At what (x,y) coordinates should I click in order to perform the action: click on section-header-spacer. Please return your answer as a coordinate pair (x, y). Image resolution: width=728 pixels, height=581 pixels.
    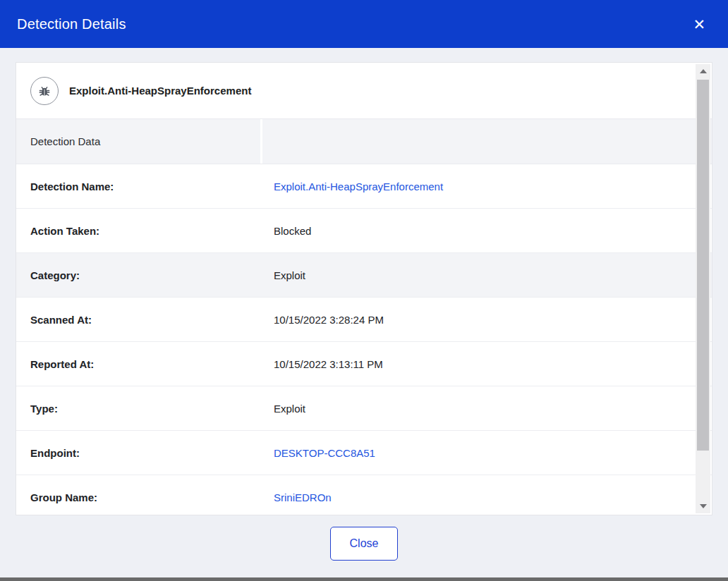
    Looking at the image, I should click on (487, 141).